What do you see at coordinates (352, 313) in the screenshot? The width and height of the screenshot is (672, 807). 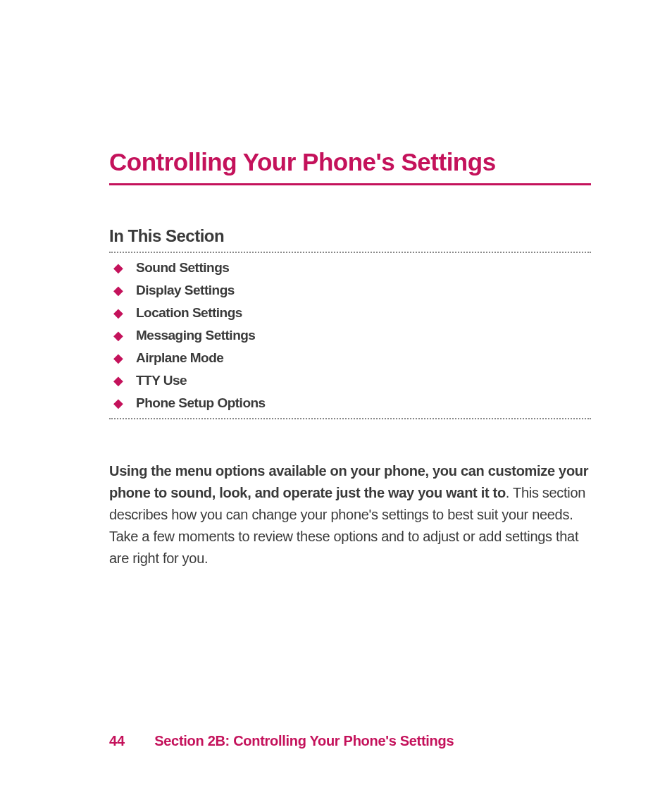 I see `toc-item: ◆ Location Settings` at bounding box center [352, 313].